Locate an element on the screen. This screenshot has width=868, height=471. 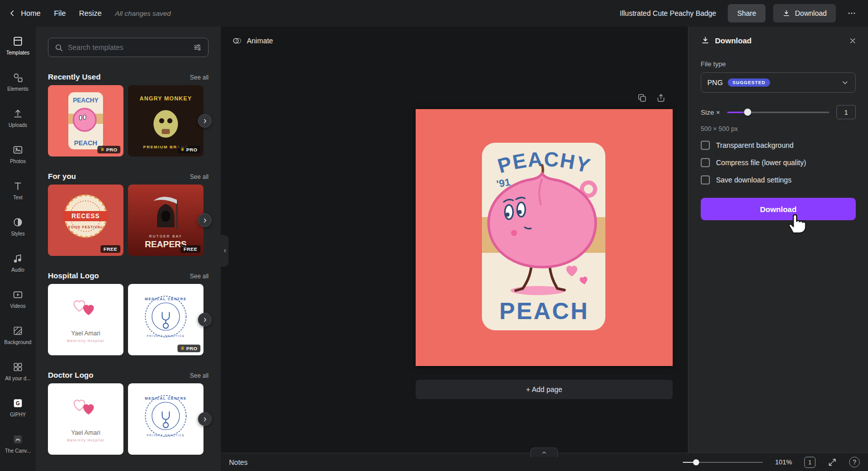
thumb-medical-bottom: PRIVATE PRACTICE is located at coordinates (166, 336).